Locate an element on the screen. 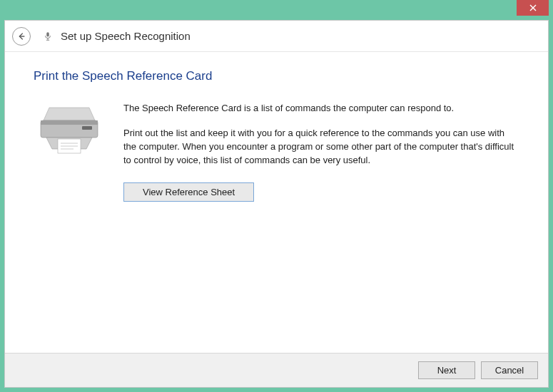 The height and width of the screenshot is (392, 553). intro-paragraph: The Speech Reference Card is a list of c… is located at coordinates (321, 108).